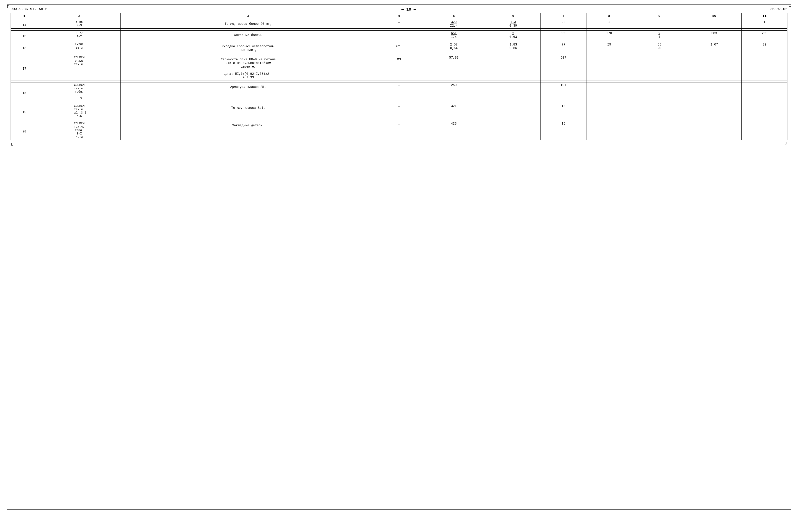 This screenshot has width=798, height=532. I want to click on table-cell: 5520, so click(660, 48).